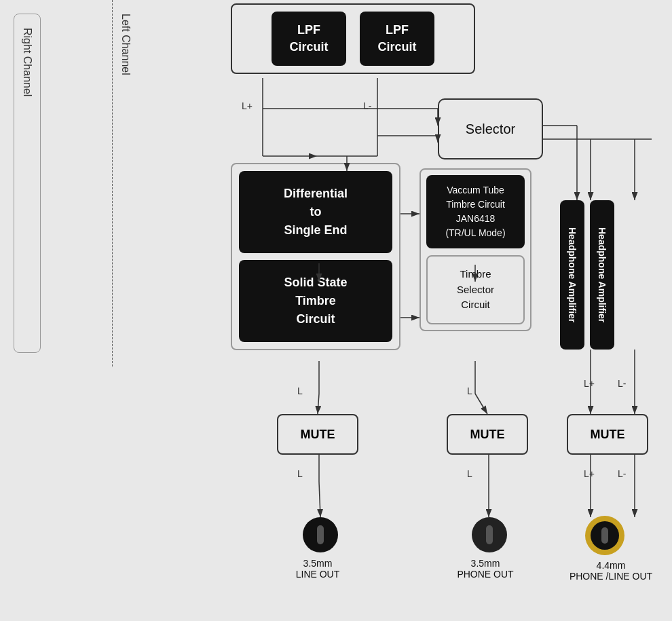  I want to click on headphone-container: Headphone Amplifier Headphone Amplifier, so click(587, 275).